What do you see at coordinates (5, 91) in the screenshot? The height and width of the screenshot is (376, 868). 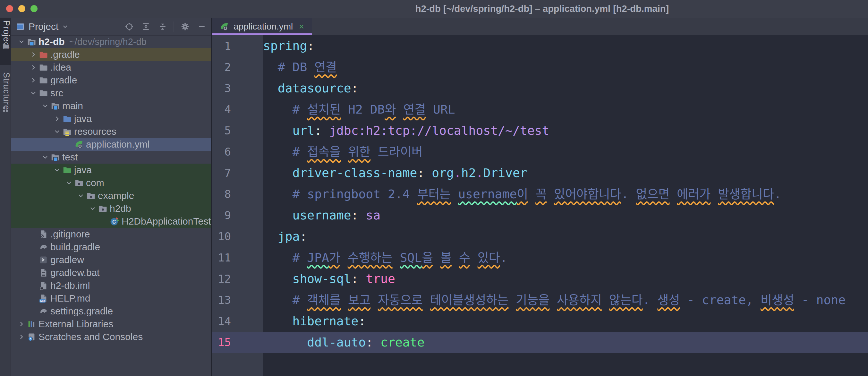 I see `toolwindow-button-structure-label: Structure` at bounding box center [5, 91].